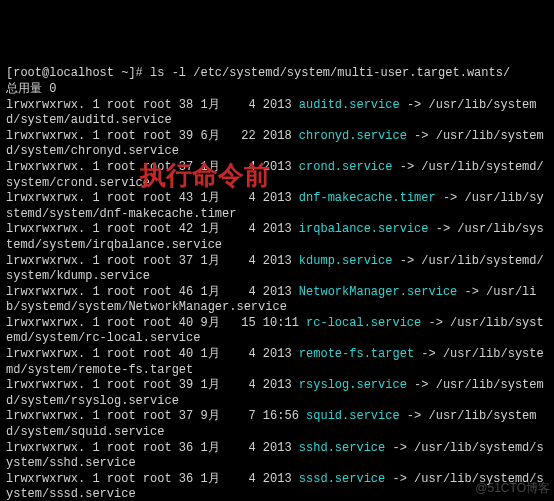  What do you see at coordinates (350, 105) in the screenshot?
I see `symlink-name: auditd.service` at bounding box center [350, 105].